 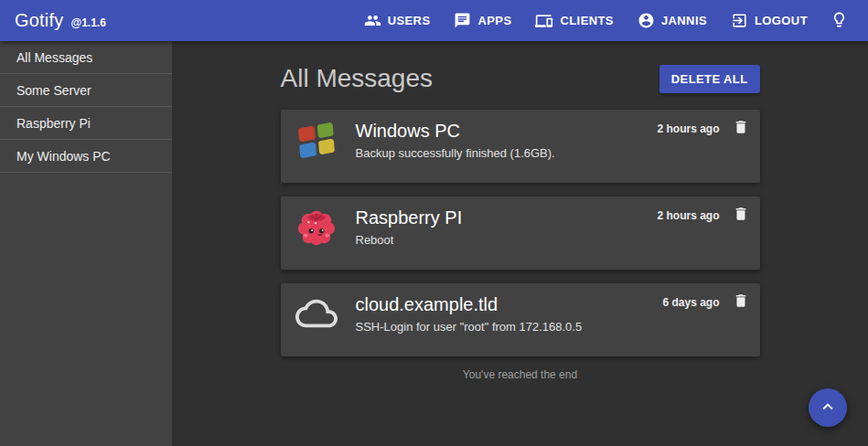 I want to click on sidebar-item-label: All Messages, so click(x=55, y=58).